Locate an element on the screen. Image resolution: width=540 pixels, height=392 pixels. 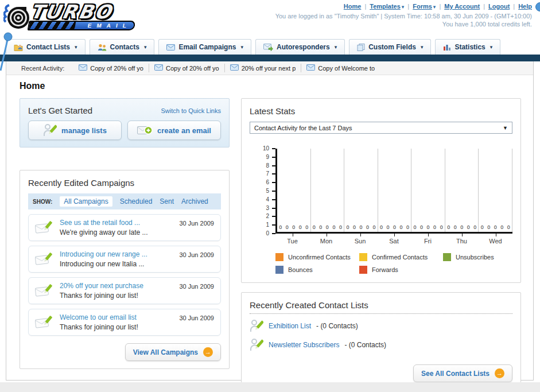
campaign-title-link: See us at the retail food ... is located at coordinates (116, 223).